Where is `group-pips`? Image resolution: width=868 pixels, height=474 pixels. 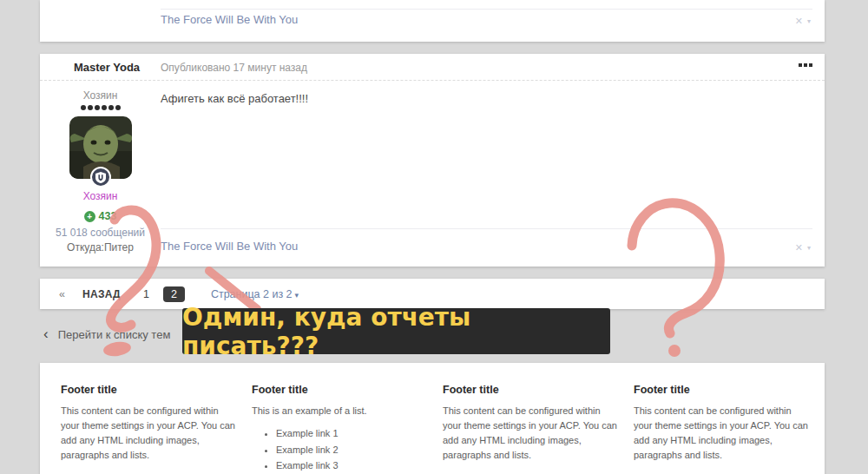
group-pips is located at coordinates (101, 108).